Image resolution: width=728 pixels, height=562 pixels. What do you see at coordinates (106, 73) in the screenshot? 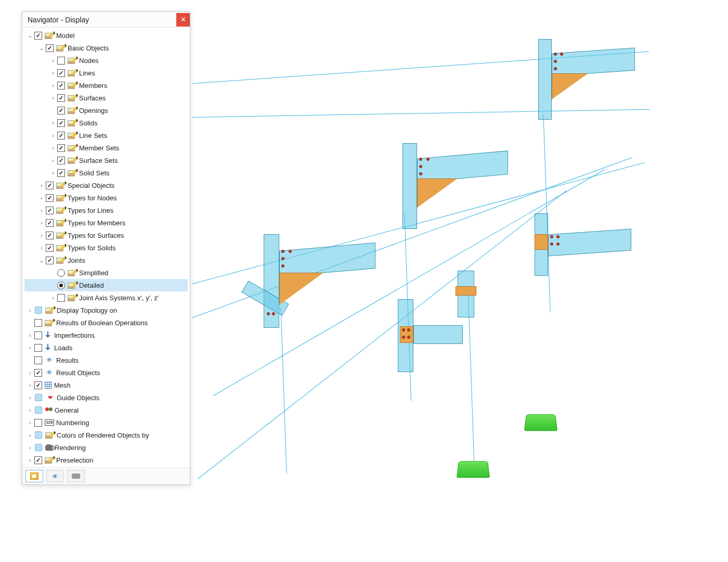
I see `tree-item-lines: › Lines` at bounding box center [106, 73].